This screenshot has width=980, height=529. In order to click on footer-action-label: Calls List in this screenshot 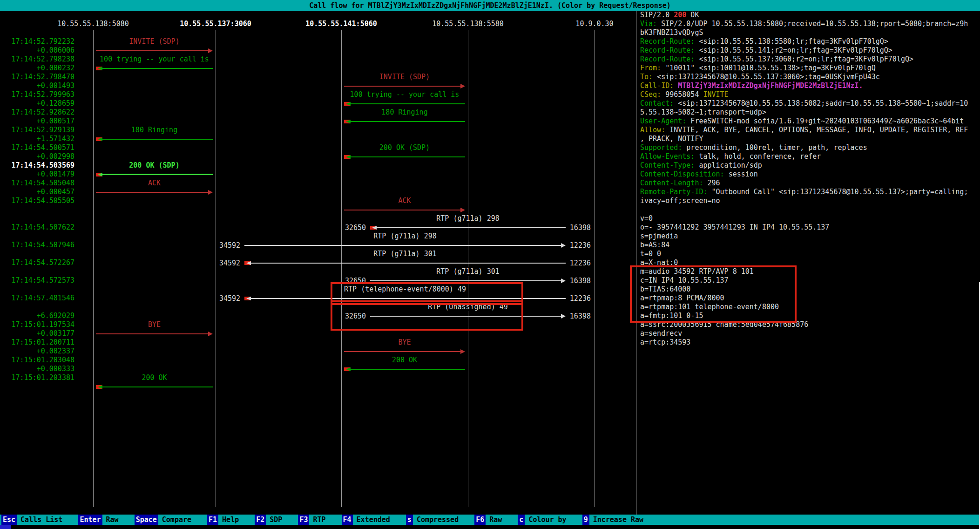, I will do `click(41, 520)`.